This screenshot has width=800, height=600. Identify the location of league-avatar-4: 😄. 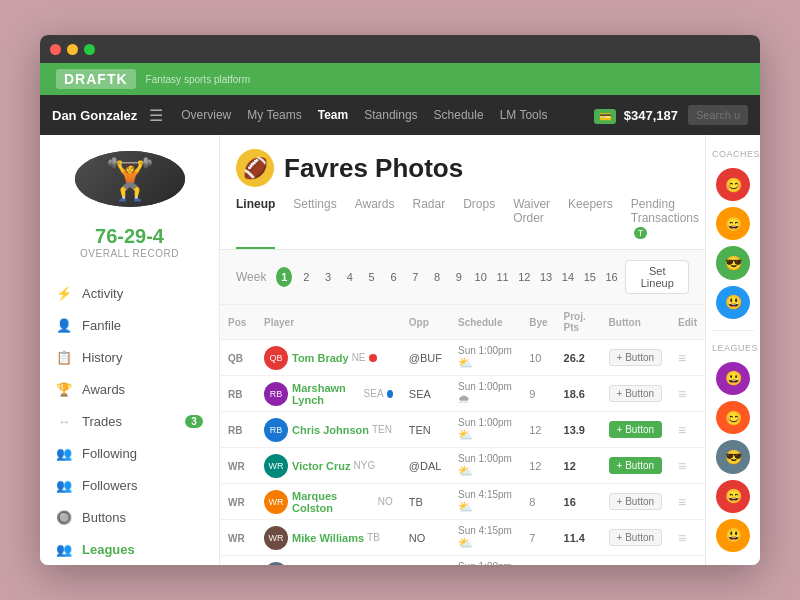
(733, 496).